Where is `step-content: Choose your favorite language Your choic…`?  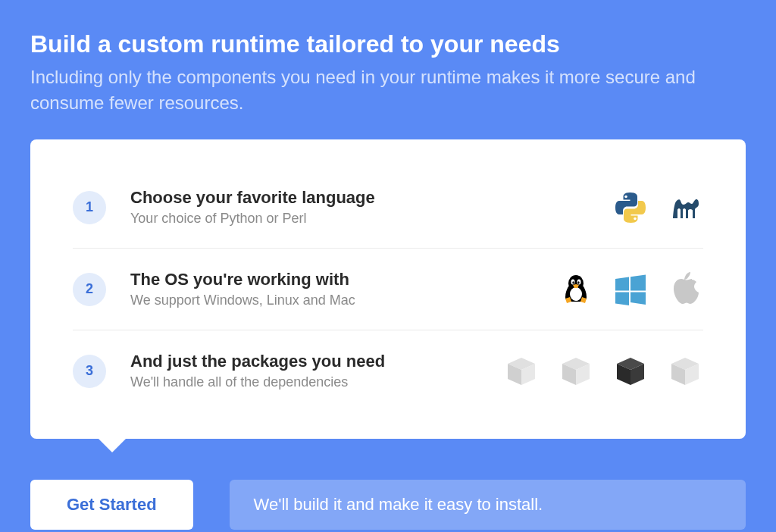
step-content: Choose your favorite language Your choic… is located at coordinates (371, 208).